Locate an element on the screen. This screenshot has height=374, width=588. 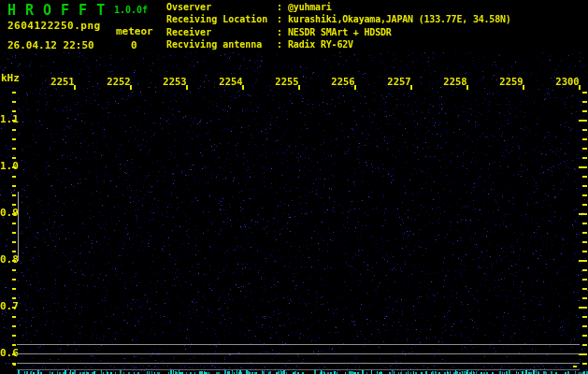
left-edge-marker-line is located at coordinates (19, 226).